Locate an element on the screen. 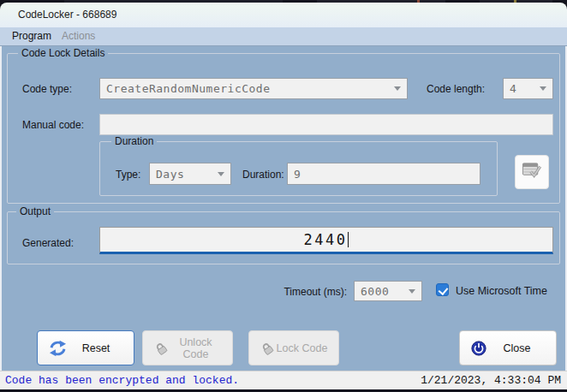 This screenshot has height=392, width=567. status-bar: Code has been encrypted and locked. 1/21… is located at coordinates (284, 380).